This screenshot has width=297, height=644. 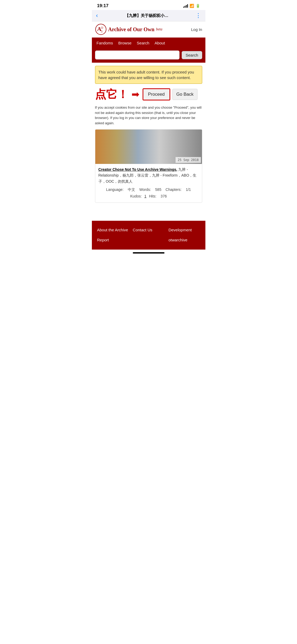 I want to click on footer: About the Archive Contact Us Development…, so click(x=149, y=235).